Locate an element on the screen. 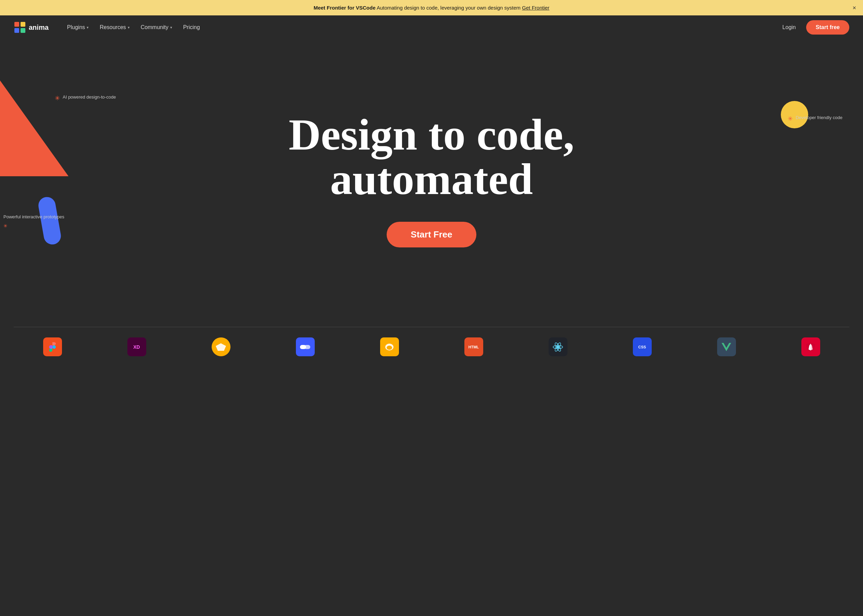 This screenshot has width=863, height=616. figma-icon is located at coordinates (52, 347).